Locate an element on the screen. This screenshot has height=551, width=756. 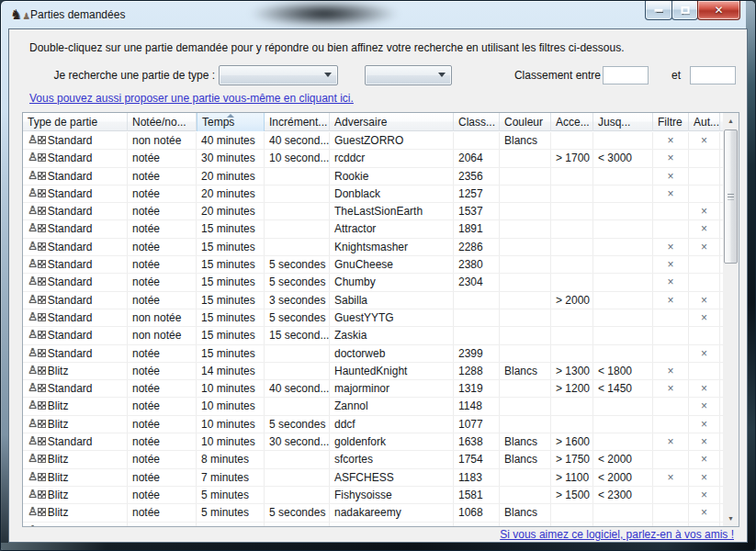
cell-below: < 1450 is located at coordinates (623, 388).